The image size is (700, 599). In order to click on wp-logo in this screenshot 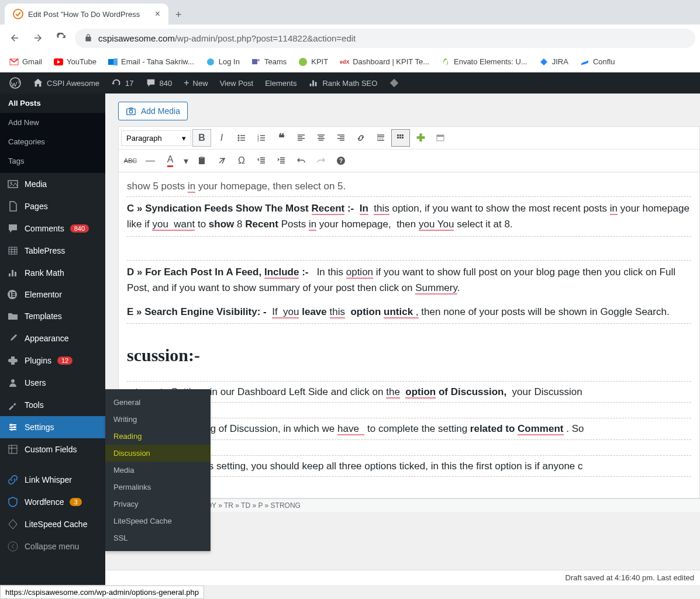, I will do `click(15, 83)`.